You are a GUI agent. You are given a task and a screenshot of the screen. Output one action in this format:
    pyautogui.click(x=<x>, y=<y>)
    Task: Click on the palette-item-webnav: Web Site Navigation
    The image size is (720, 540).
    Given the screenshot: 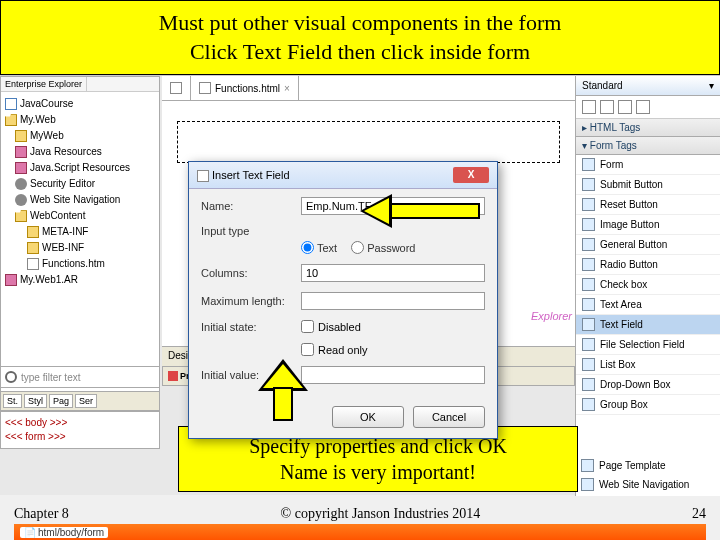 What is the action you would take?
    pyautogui.click(x=648, y=484)
    